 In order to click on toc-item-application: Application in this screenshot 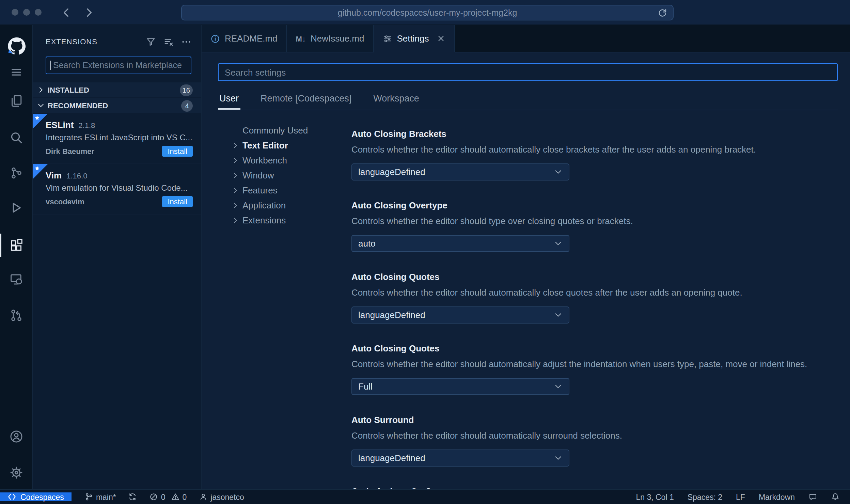, I will do `click(285, 205)`.